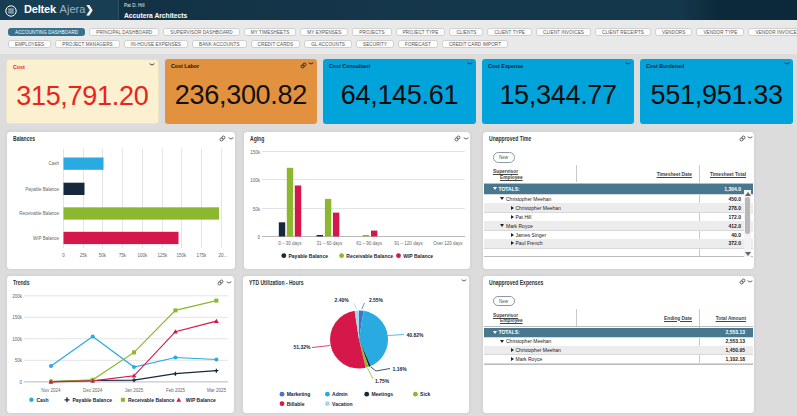 The height and width of the screenshot is (416, 797). Describe the element at coordinates (134, 390) in the screenshot. I see `svg-text: Jan 2025` at that location.